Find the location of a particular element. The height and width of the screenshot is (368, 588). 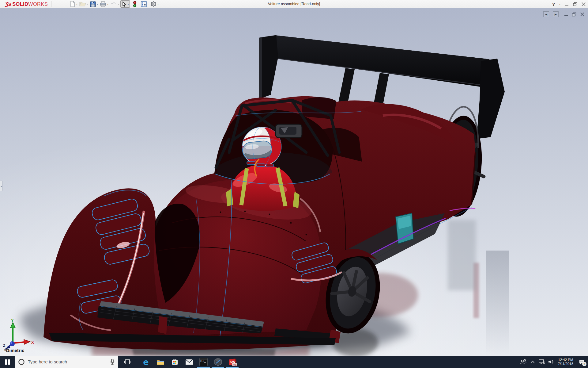

doc-minimize-button is located at coordinates (566, 14).